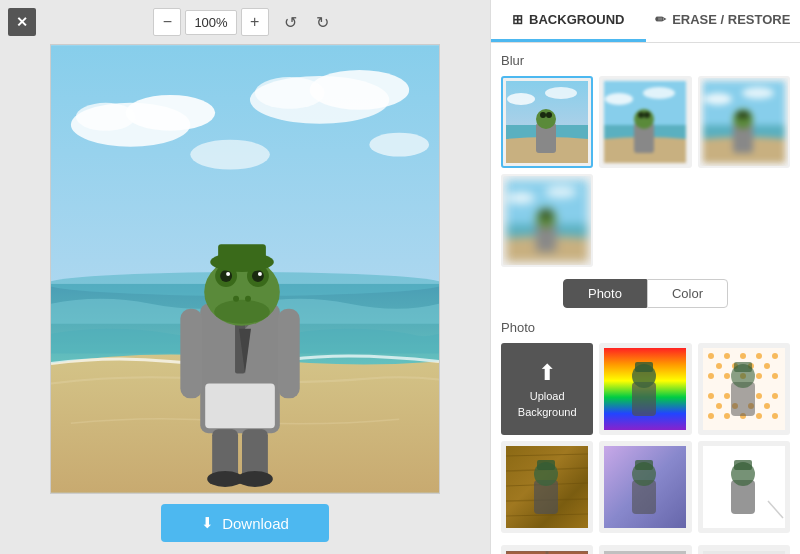 The image size is (800, 554). Describe the element at coordinates (245, 22) in the screenshot. I see `toolbar: ✕ − 100% + ↺ ↻` at that location.